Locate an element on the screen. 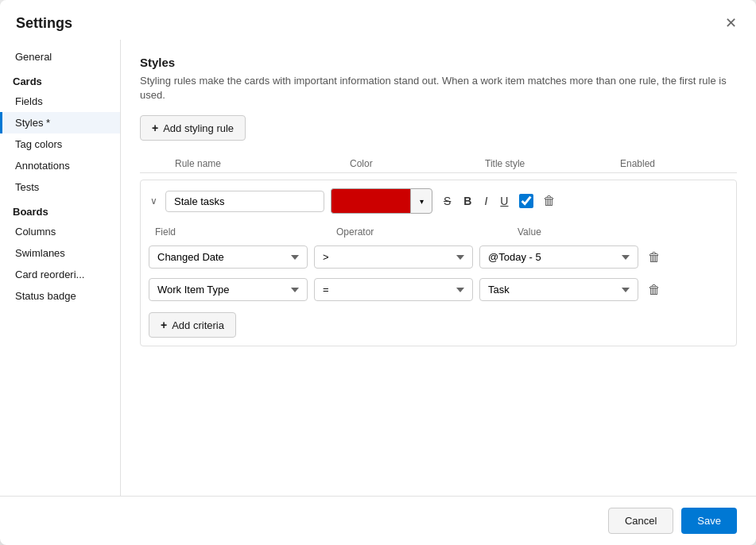  criteria-delete-button-1: 🗑 is located at coordinates (654, 290).